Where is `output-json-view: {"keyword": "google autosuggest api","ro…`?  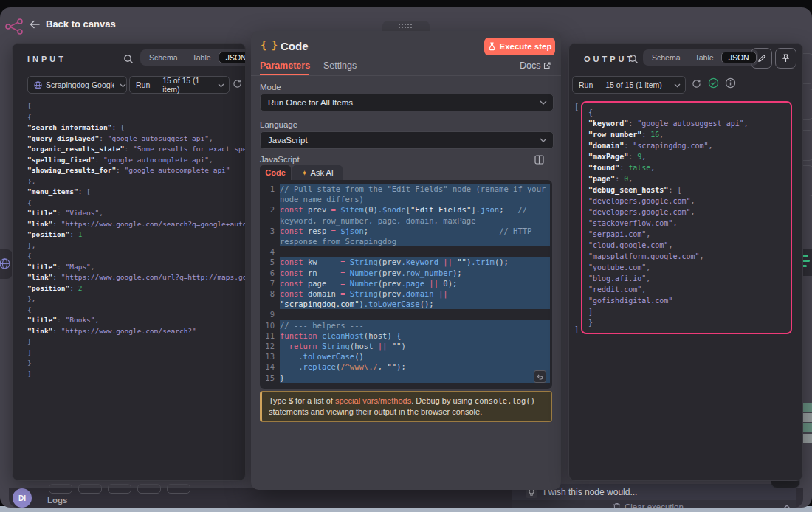
output-json-view: {"keyword": "google autosuggest api","ro… is located at coordinates (687, 218).